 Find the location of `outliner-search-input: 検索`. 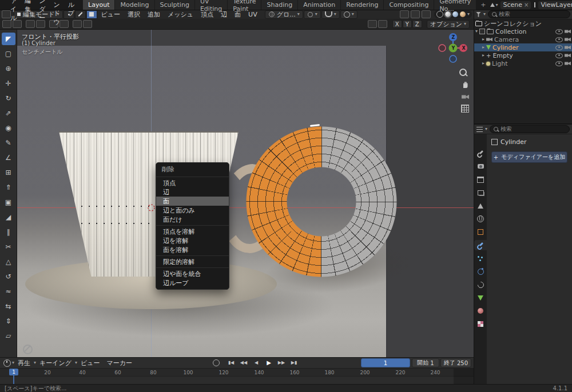

outliner-search-input: 検索 is located at coordinates (529, 14).